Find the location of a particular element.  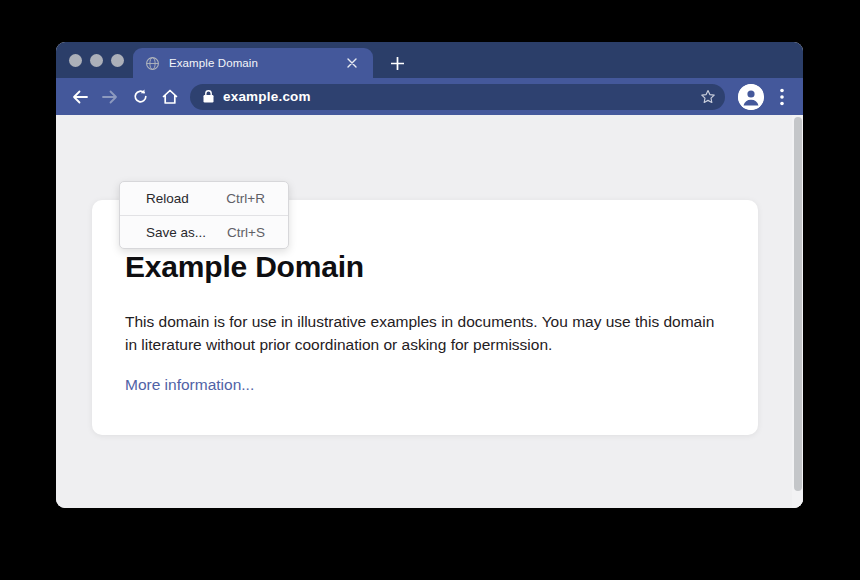

scrollbar-thumb is located at coordinates (798, 304).